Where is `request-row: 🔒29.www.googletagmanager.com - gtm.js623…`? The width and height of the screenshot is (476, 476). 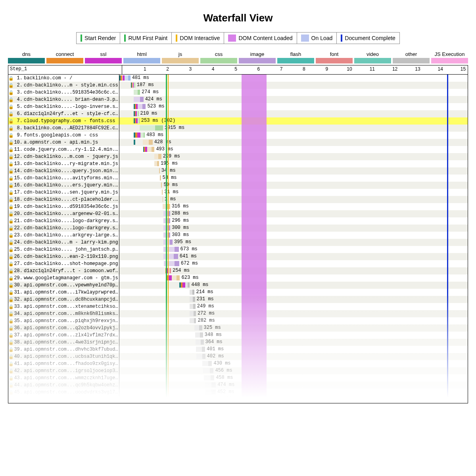 request-row: 🔒29.www.googletagmanager.com - gtm.js623… is located at coordinates (238, 278).